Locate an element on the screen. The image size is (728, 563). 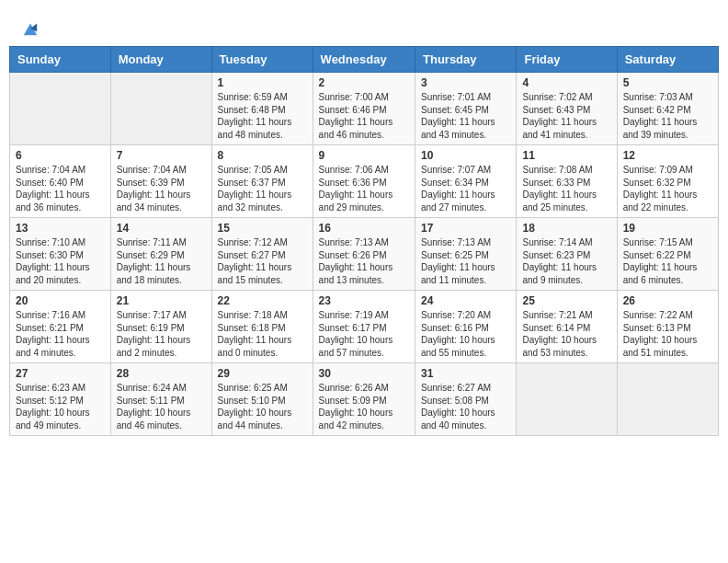
day-number: 9 is located at coordinates (364, 155).